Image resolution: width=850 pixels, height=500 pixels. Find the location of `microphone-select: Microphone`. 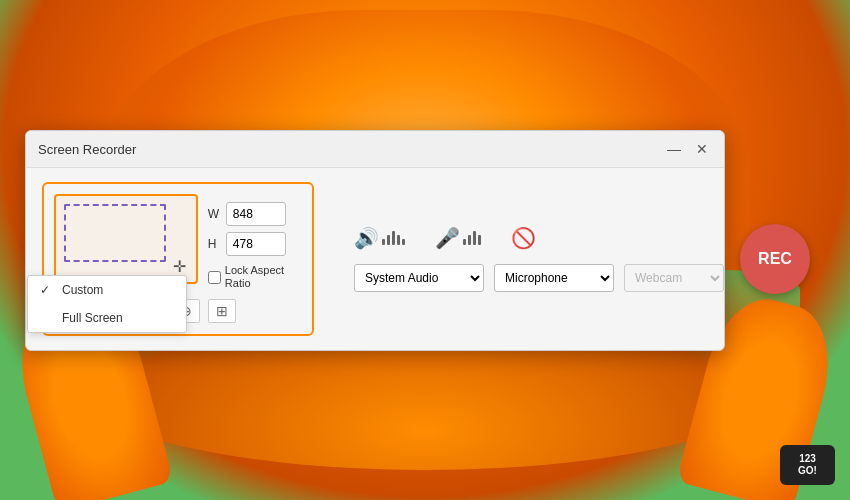

microphone-select: Microphone is located at coordinates (554, 278).